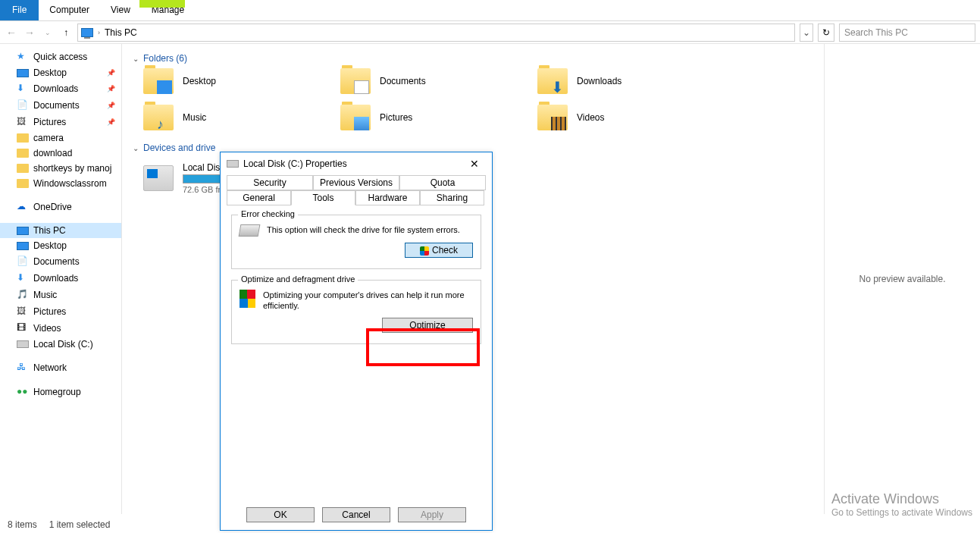  What do you see at coordinates (356, 183) in the screenshot?
I see `tab-previous-versions: Previous Versions` at bounding box center [356, 183].